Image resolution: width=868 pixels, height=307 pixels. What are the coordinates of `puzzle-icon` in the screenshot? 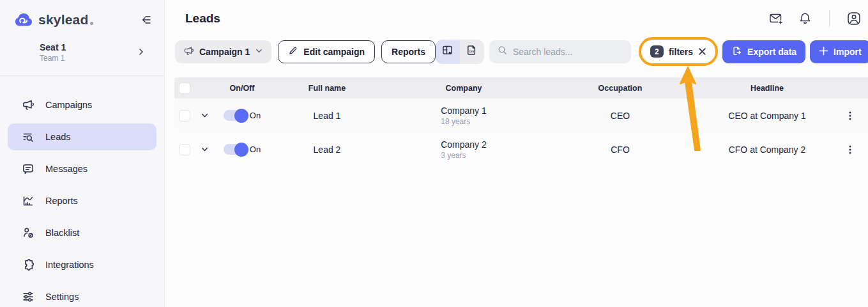 It's located at (28, 265).